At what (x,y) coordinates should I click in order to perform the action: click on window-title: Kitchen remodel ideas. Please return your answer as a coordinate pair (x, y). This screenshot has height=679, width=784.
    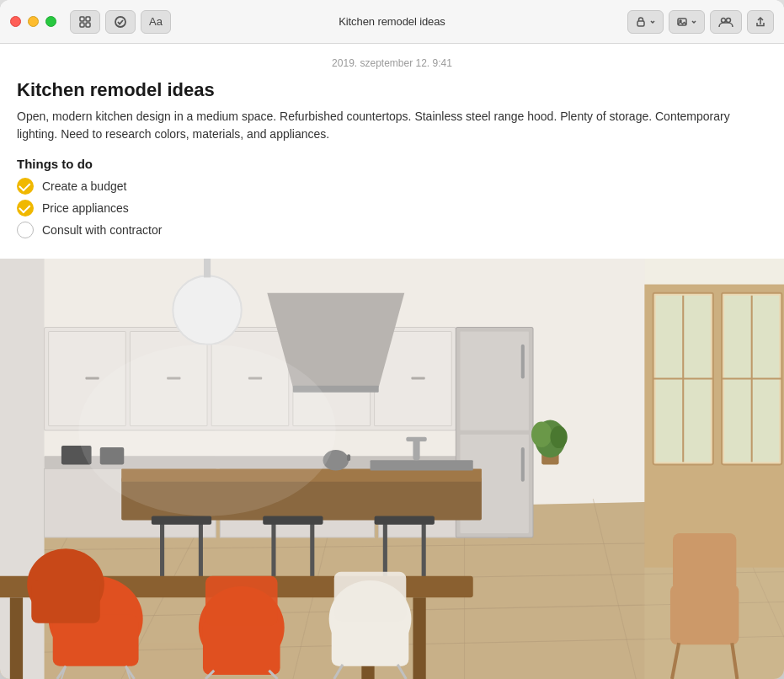
    Looking at the image, I should click on (392, 22).